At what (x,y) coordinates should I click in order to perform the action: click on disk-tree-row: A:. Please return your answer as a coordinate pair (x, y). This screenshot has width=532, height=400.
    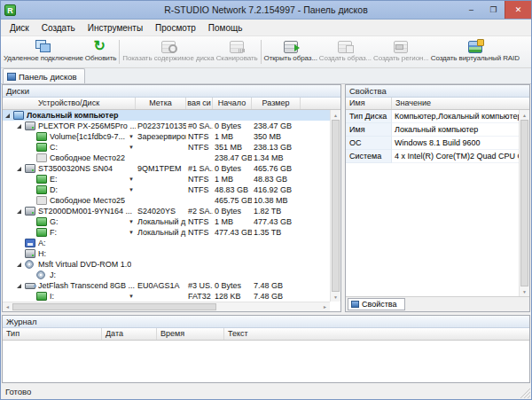
    Looking at the image, I should click on (172, 243).